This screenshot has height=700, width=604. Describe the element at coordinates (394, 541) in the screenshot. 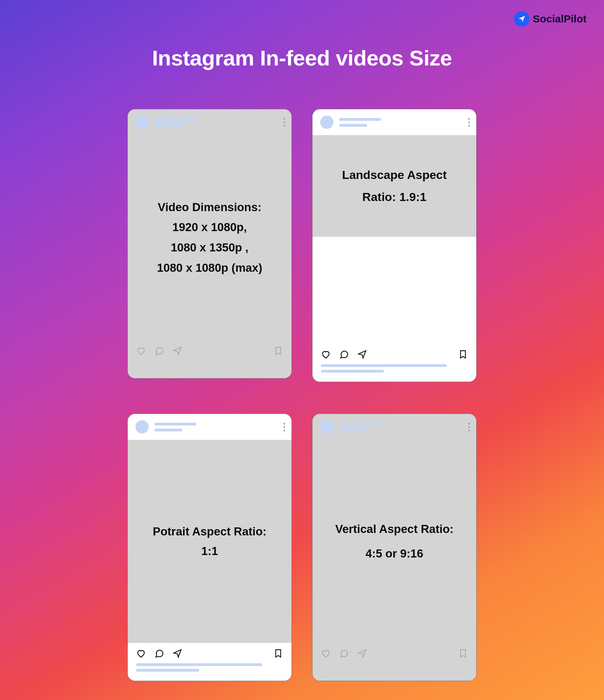

I see `media-area: Vertical Aspect Ratio: 4:5 or 9:16` at that location.